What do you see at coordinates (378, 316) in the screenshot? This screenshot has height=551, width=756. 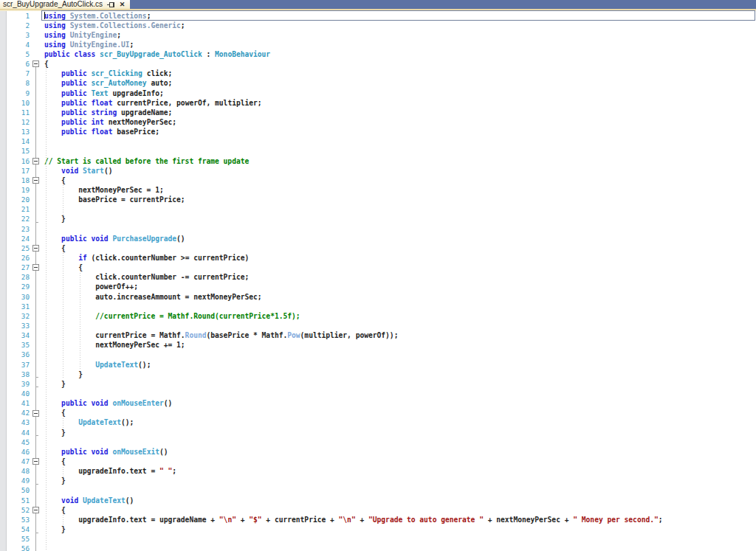 I see `code-line: 32 //currentPrice = Mathf.Round(currentP…` at bounding box center [378, 316].